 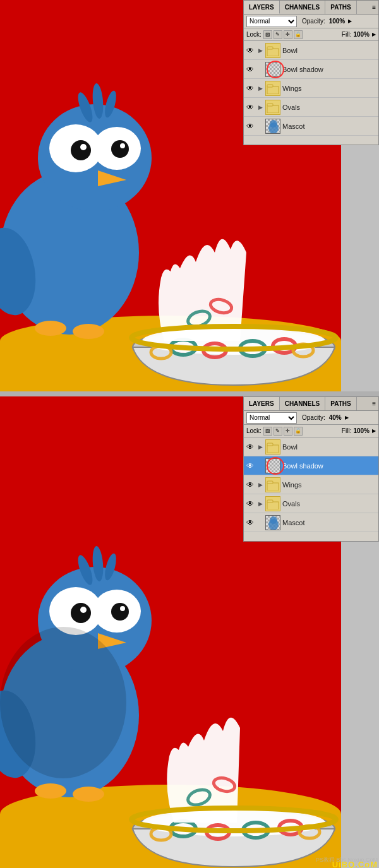 I want to click on lock-transparent-bottom: ▨, so click(x=268, y=431).